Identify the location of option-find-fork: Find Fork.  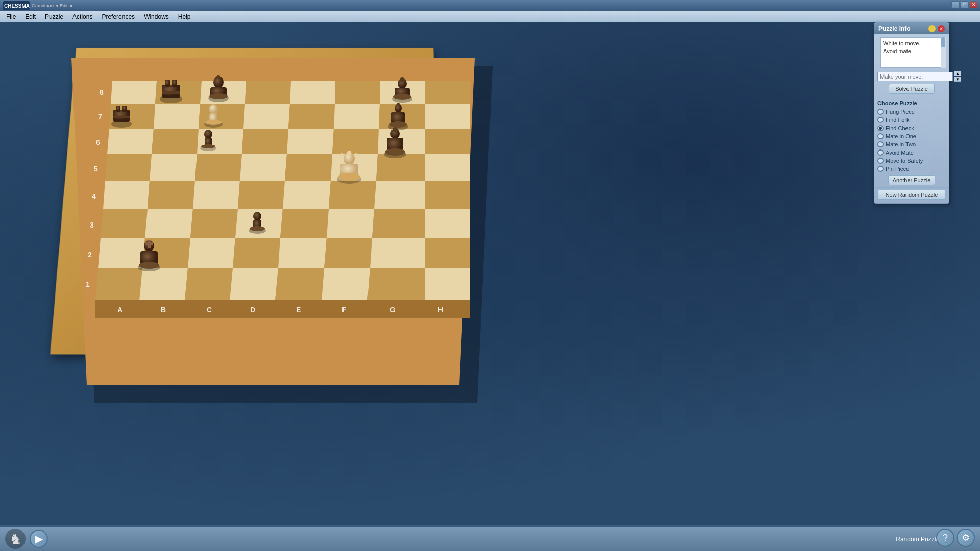
(912, 120).